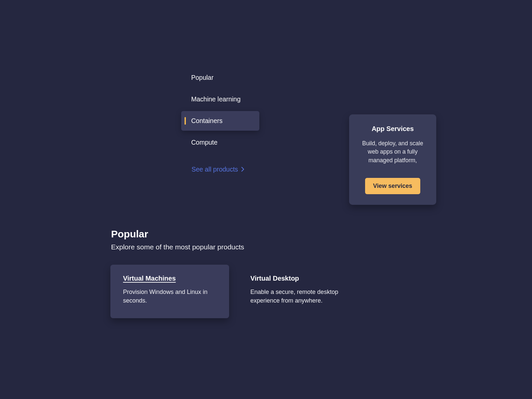  Describe the element at coordinates (393, 186) in the screenshot. I see `view-services-button: View services` at that location.